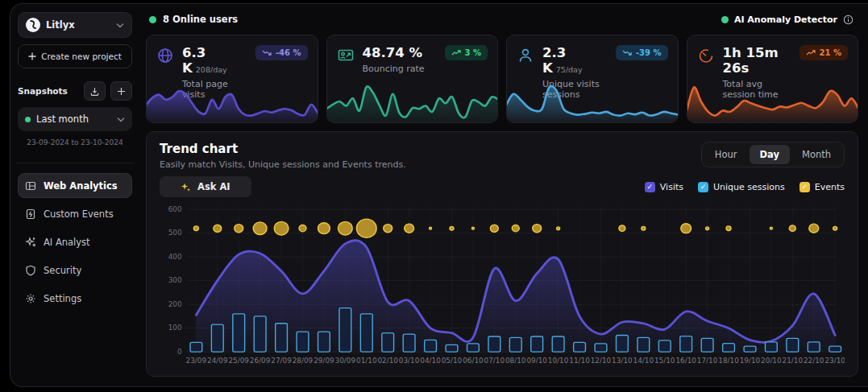 This screenshot has width=868, height=392. What do you see at coordinates (75, 185) in the screenshot?
I see `sidebar-item-web-analytics: Web Analytics` at bounding box center [75, 185].